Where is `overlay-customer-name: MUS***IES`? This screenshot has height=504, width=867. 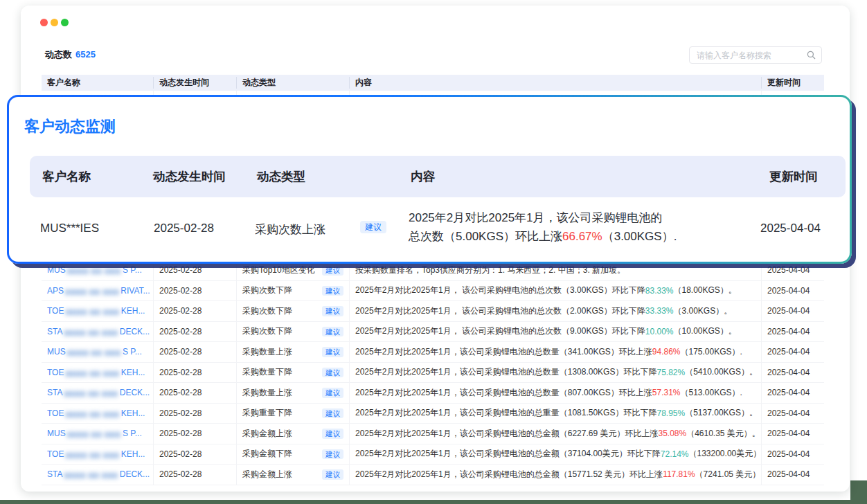 overlay-customer-name: MUS***IES is located at coordinates (69, 228).